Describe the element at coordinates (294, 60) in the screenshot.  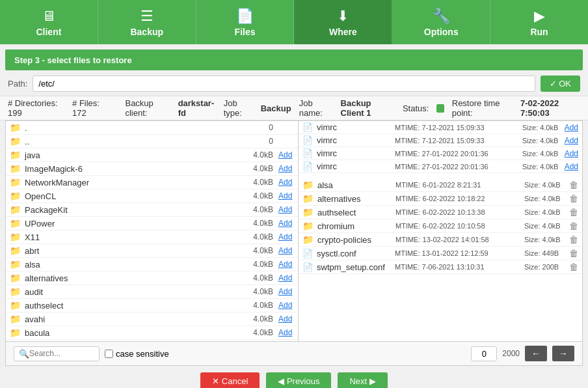
I see `step-header: Step 3 - select files to restore` at that location.